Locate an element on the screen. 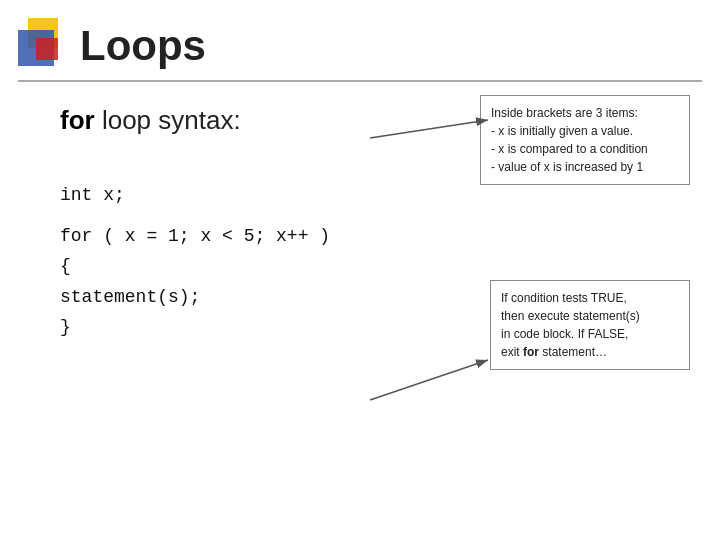  callout-condition-line2: then execute statement(s) is located at coordinates (590, 316).